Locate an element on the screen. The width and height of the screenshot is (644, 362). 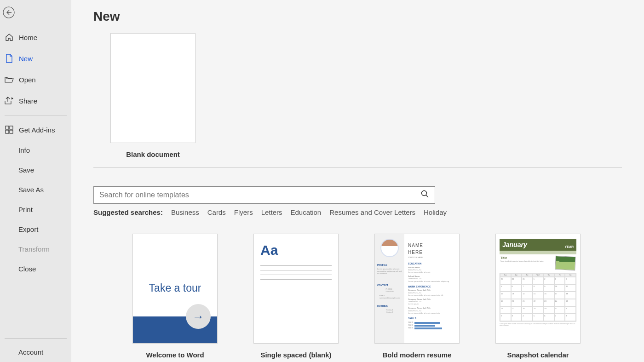
sidebar: Home New Open Share Get Add-ins Info Sav… is located at coordinates (36, 181).